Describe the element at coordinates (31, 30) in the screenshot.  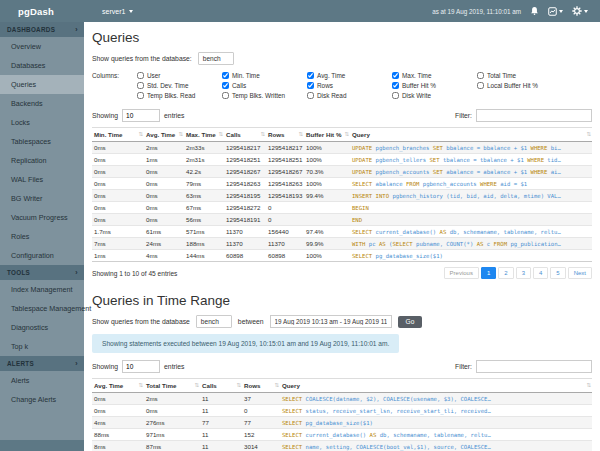
I see `sidebar-section-label: DASHBOARDS` at that location.